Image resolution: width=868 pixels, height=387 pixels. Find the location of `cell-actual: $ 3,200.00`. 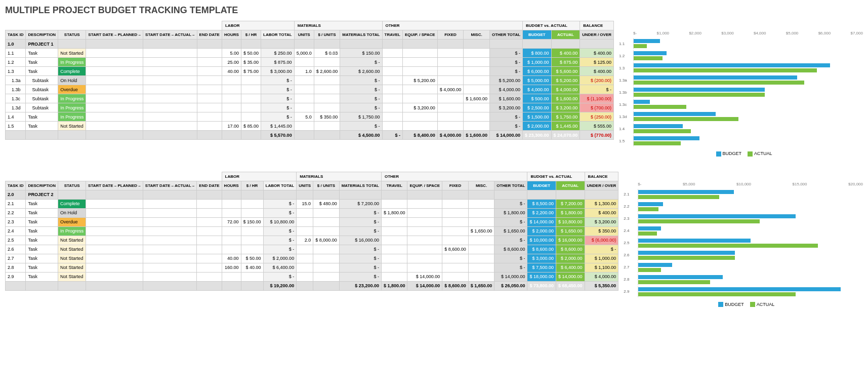

cell-actual: $ 3,200.00 is located at coordinates (566, 108).